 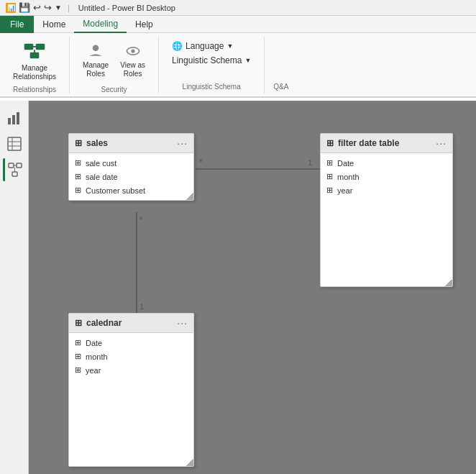 I want to click on field-cal-year: year, so click(x=93, y=370).